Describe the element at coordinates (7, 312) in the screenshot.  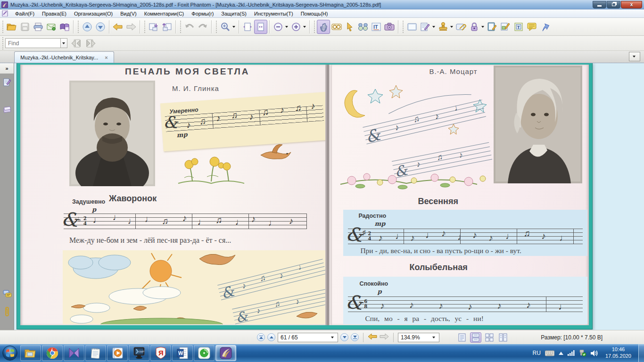
I see `attachments-panel-button` at that location.